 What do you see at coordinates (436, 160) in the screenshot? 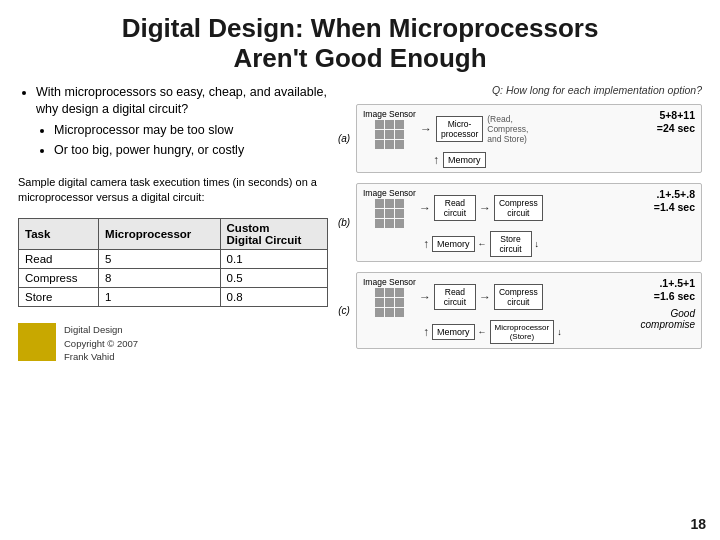
I see `arrow-a2: ↑` at bounding box center [436, 160].